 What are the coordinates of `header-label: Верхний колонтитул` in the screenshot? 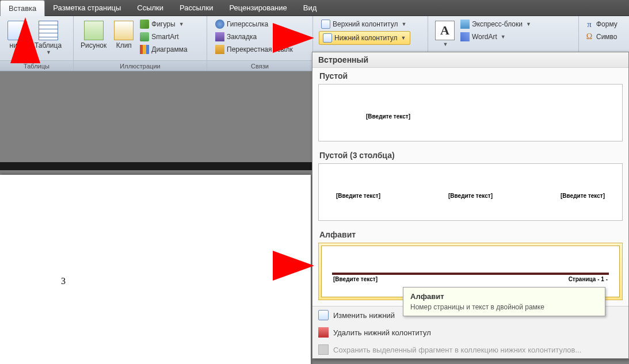 It's located at (365, 24).